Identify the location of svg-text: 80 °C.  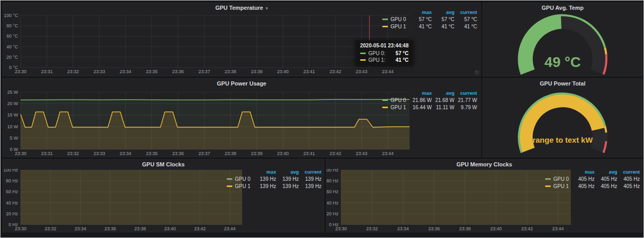
(12, 26).